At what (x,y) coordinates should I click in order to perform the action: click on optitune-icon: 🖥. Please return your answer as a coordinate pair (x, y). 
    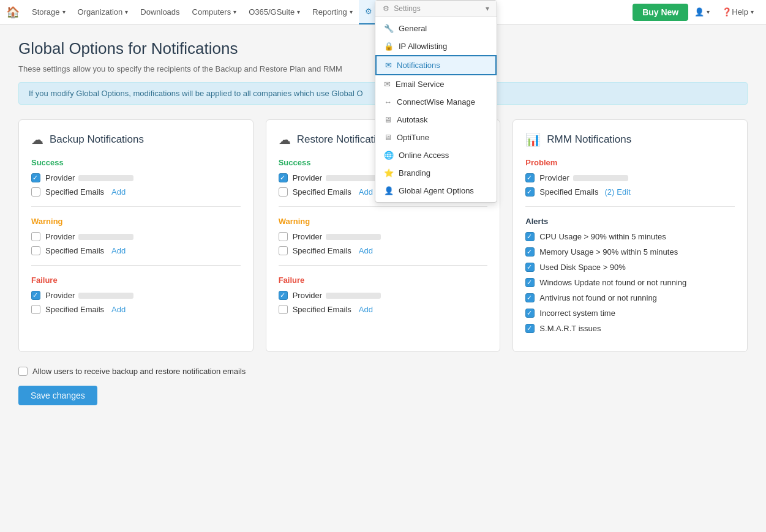
    Looking at the image, I should click on (388, 137).